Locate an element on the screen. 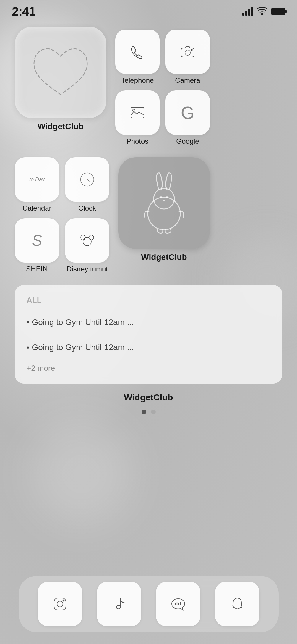  bunny-icon is located at coordinates (164, 203).